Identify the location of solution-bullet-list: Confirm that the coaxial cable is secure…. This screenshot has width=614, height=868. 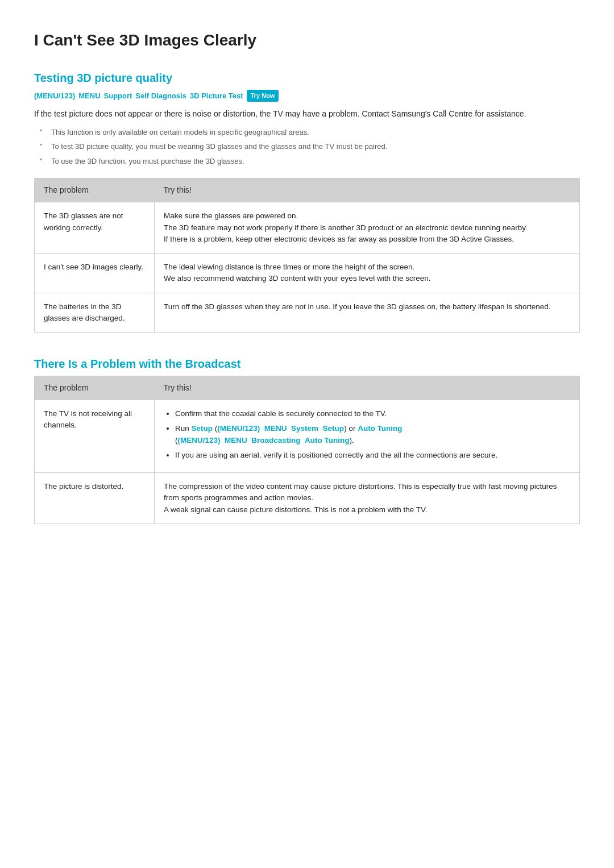
(367, 434).